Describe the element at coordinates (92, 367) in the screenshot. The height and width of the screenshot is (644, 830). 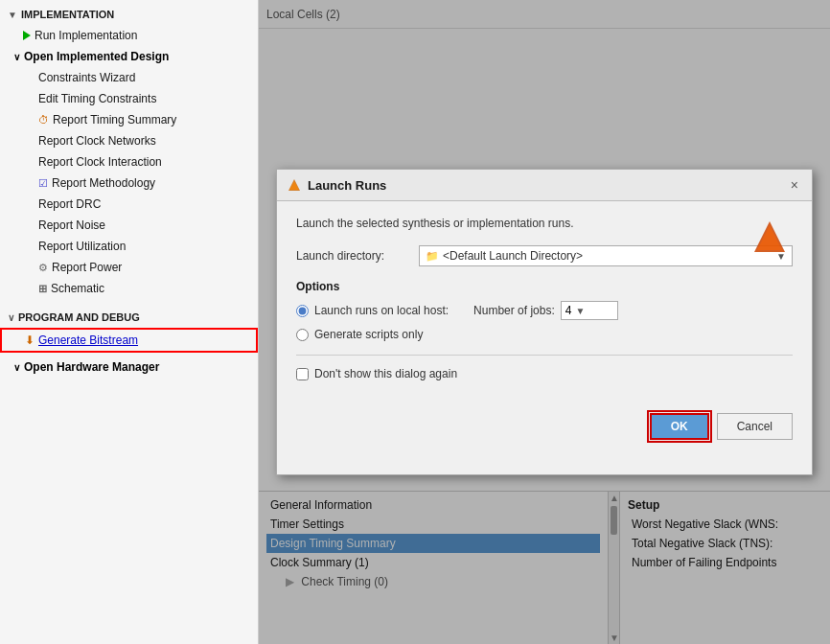
I see `open-hardware-manager-label: Open Hardware Manager` at that location.